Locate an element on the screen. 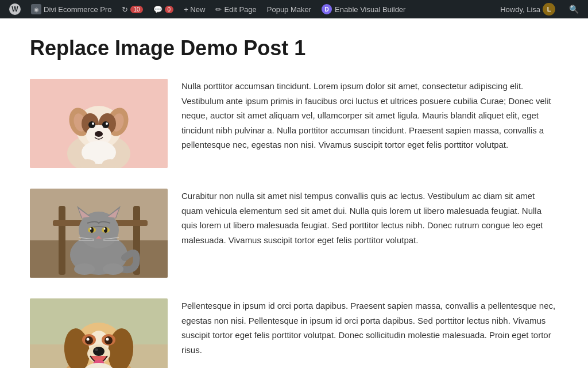 The width and height of the screenshot is (588, 368). divi-logo-icon: D is located at coordinates (327, 9).